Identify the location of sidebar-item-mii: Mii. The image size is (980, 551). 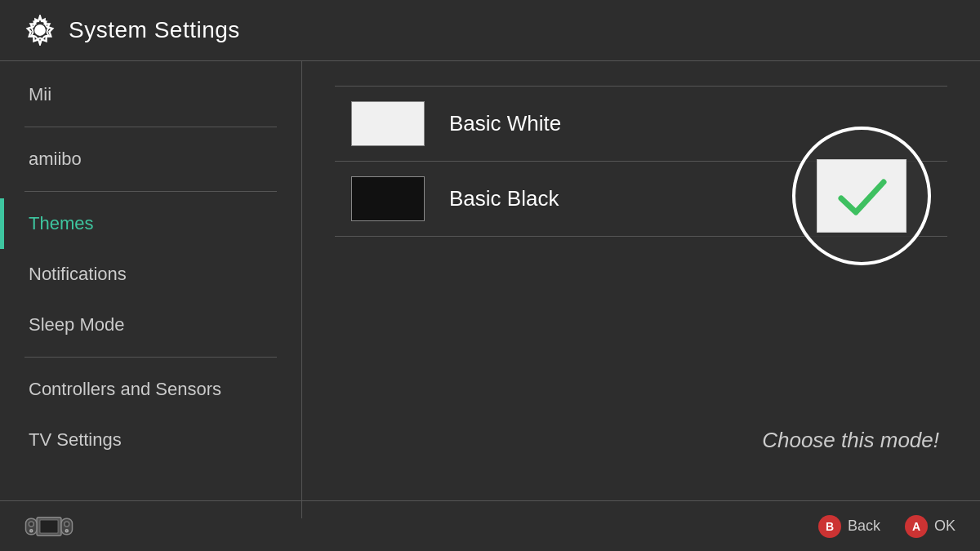
(150, 95).